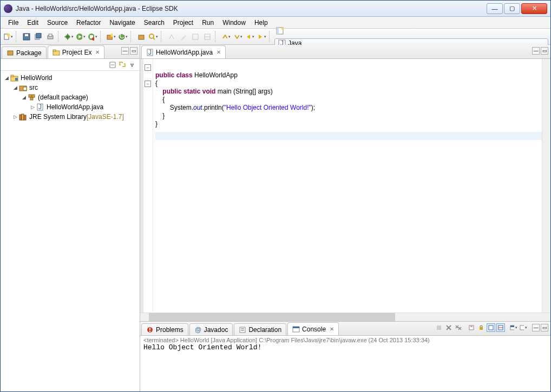  I want to click on run-button, so click(81, 37).